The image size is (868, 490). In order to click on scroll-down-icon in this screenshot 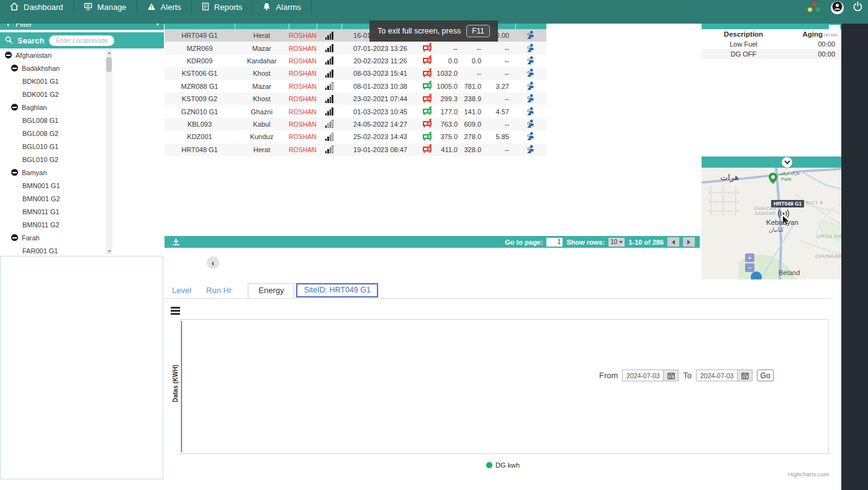, I will do `click(109, 252)`.